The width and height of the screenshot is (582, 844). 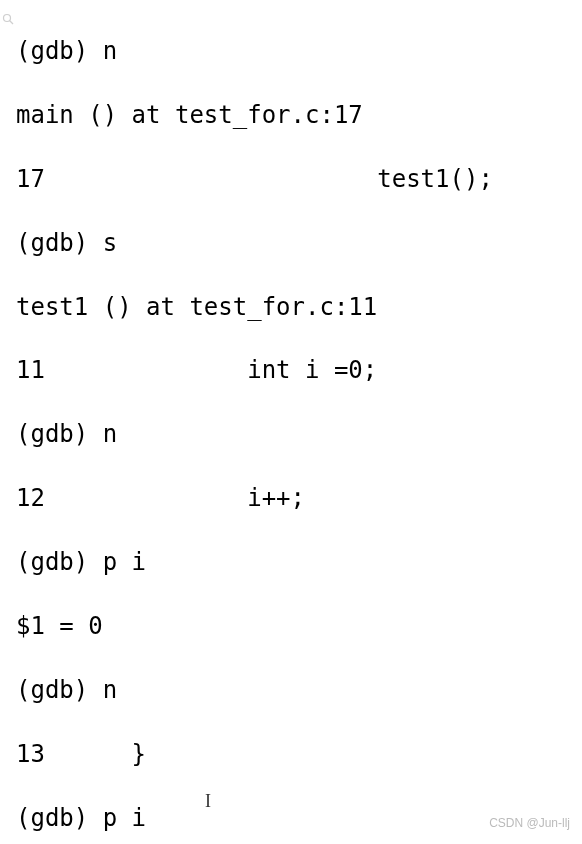 I want to click on output-line: 13 }, so click(x=295, y=755).